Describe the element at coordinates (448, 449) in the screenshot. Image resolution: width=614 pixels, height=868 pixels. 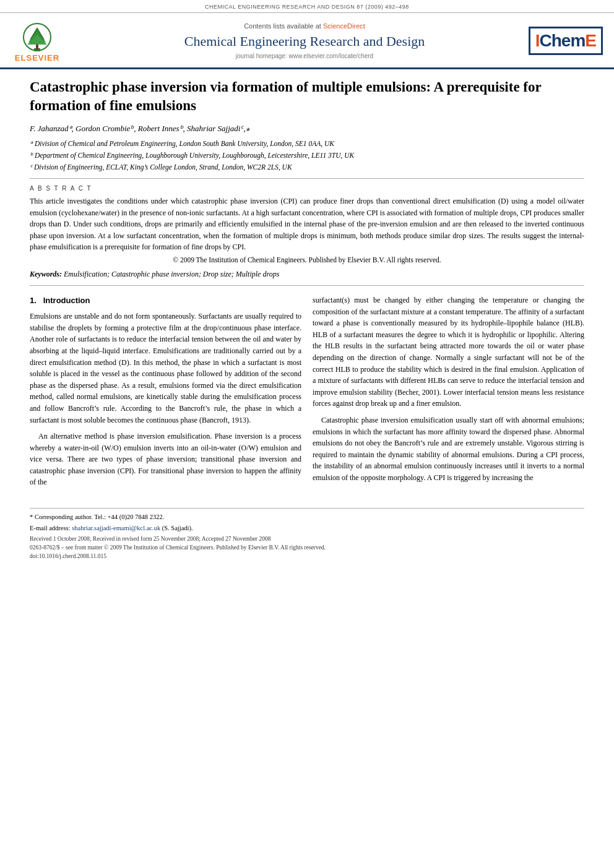
I see `body-para-4: Catastrophic phase inversion emulsificat…` at that location.